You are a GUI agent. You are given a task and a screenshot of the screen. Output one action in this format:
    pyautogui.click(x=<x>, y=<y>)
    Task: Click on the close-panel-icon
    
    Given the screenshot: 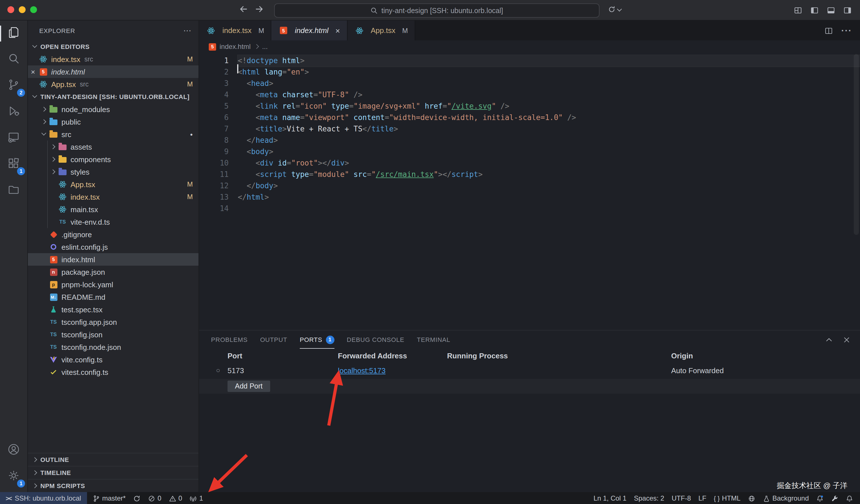 What is the action you would take?
    pyautogui.click(x=846, y=340)
    